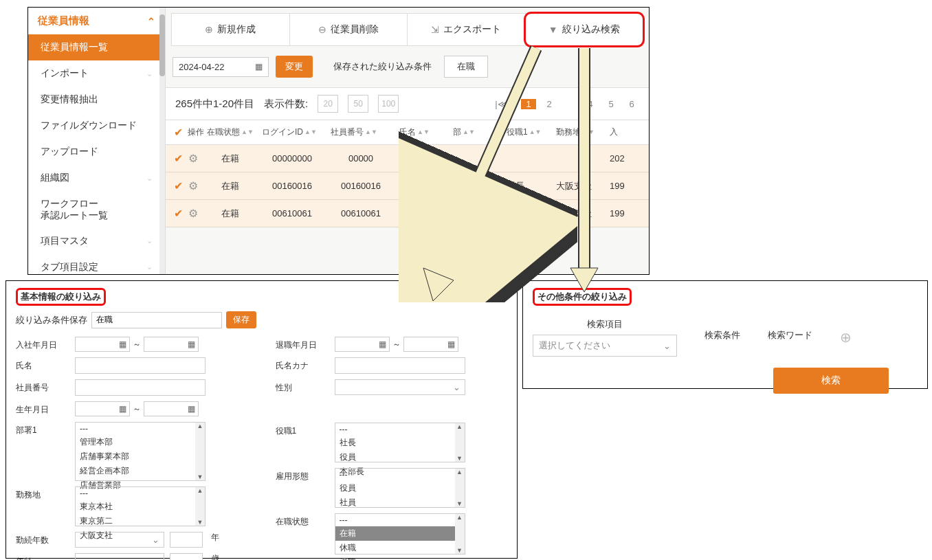 The image size is (932, 560). Describe the element at coordinates (400, 388) in the screenshot. I see `gender-select: ⌄` at that location.